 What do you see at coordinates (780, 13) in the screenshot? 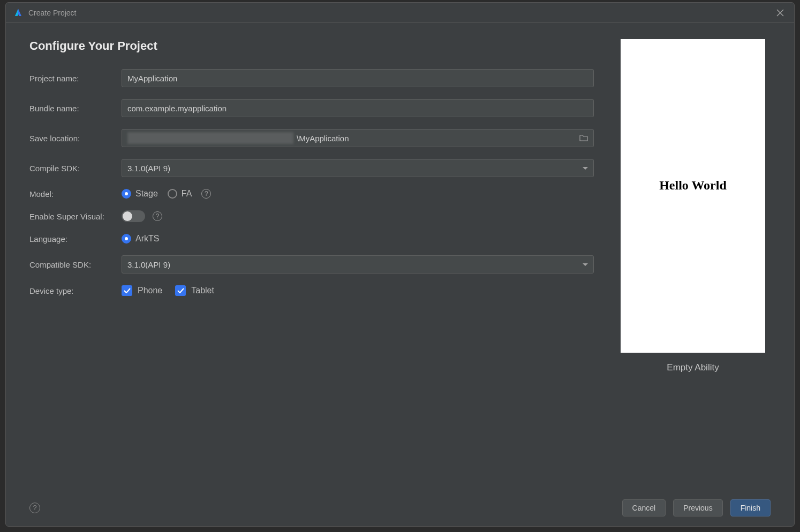
I see `close-button` at bounding box center [780, 13].